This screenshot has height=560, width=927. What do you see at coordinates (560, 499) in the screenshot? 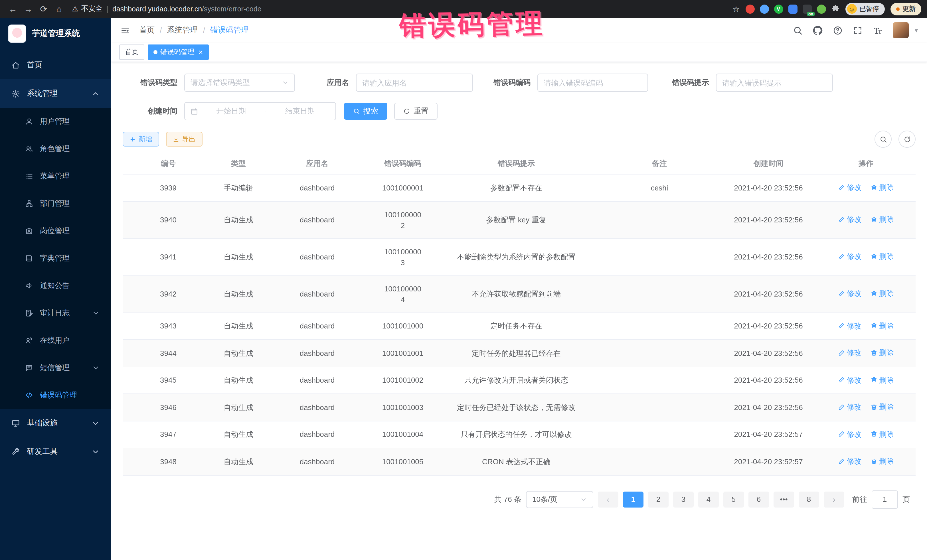
I see `page-size-select: 10条/页` at bounding box center [560, 499].